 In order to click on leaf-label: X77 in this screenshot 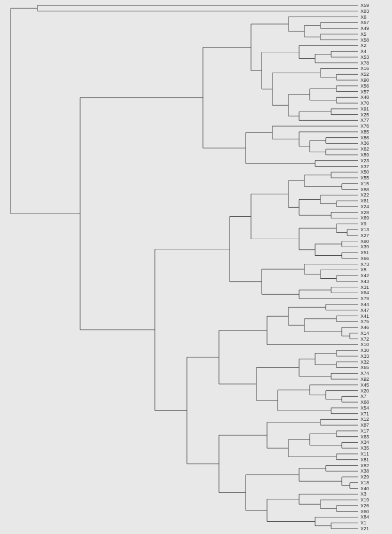, I will do `click(365, 121)`.